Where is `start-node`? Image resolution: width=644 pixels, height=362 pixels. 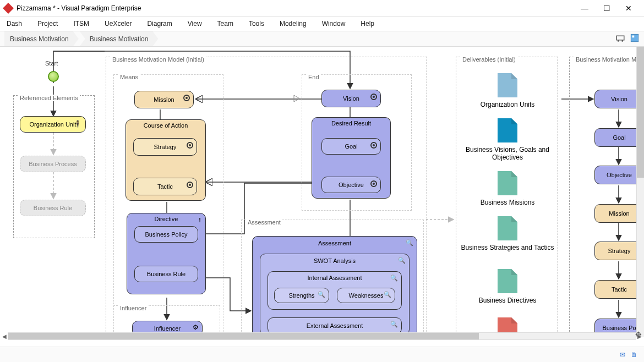
start-node is located at coordinates (53, 76).